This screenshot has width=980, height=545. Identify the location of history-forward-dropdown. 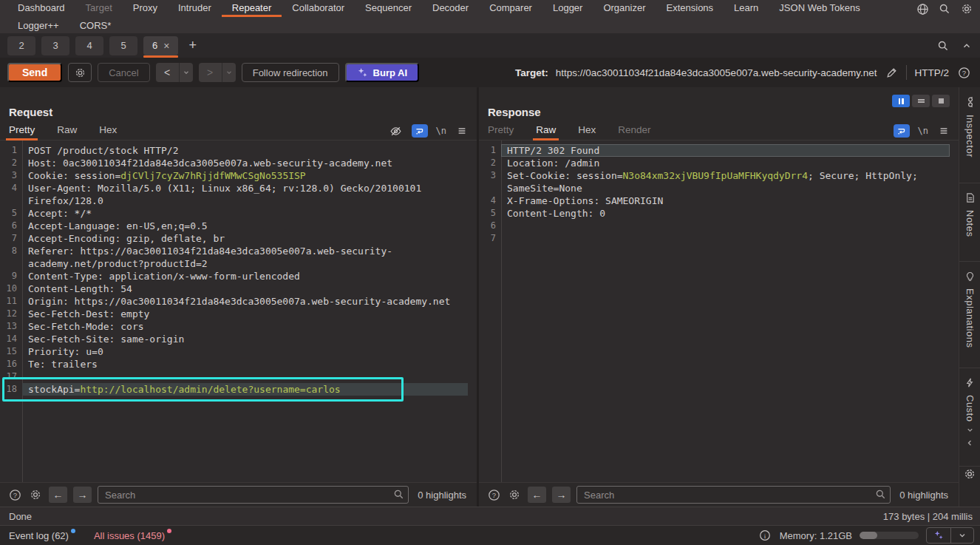
(229, 72).